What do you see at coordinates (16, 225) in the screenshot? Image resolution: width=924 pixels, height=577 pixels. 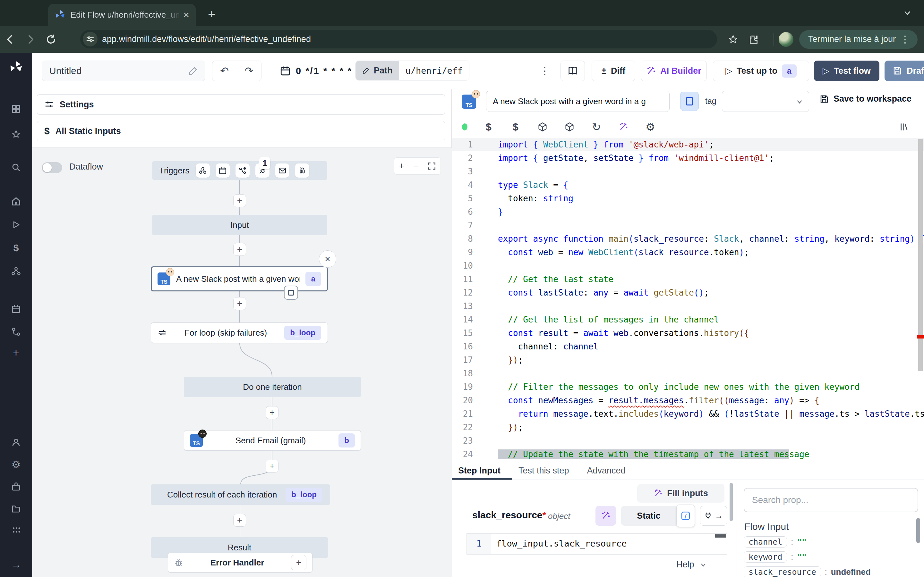 I see `sidebar-runs-icon` at bounding box center [16, 225].